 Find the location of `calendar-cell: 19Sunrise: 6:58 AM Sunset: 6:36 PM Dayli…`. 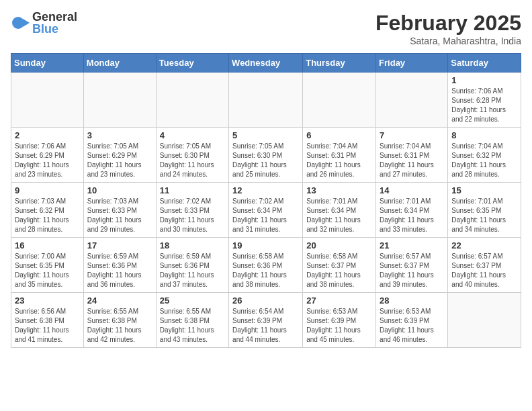

calendar-cell: 19Sunrise: 6:58 AM Sunset: 6:36 PM Dayli… is located at coordinates (266, 265).